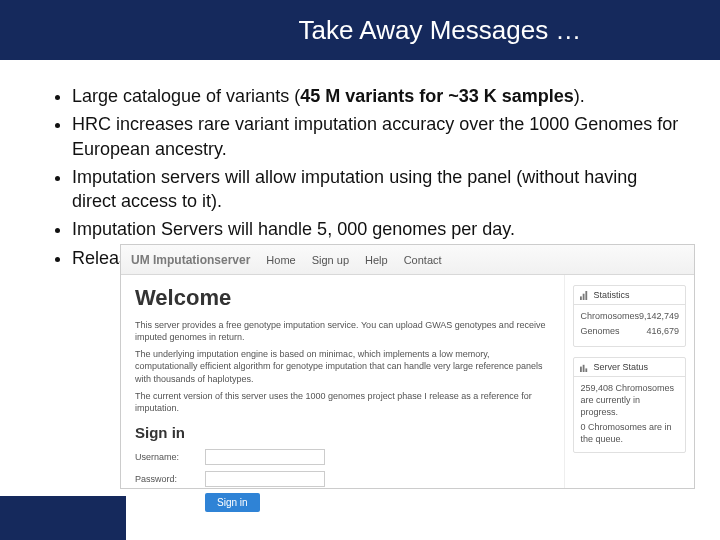 The height and width of the screenshot is (540, 720). What do you see at coordinates (423, 260) in the screenshot?
I see `nav-contact: Contact` at bounding box center [423, 260].